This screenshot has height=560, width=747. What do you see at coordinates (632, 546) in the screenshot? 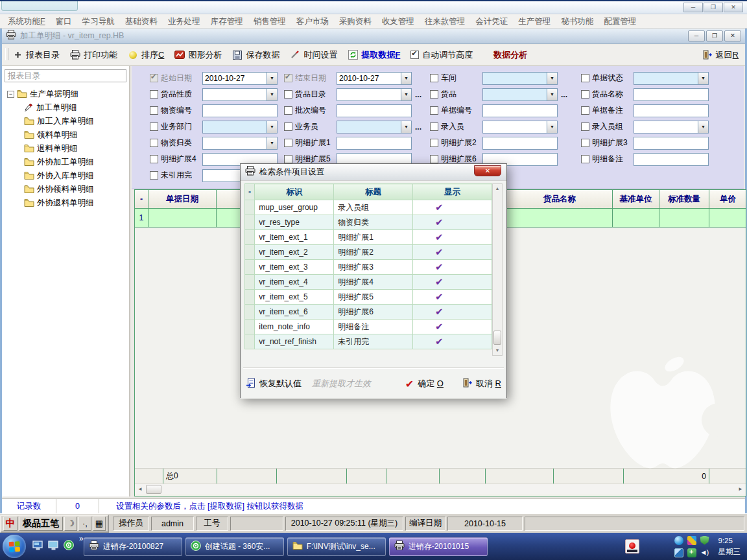
I see `recorder-tray-icon` at bounding box center [632, 546].